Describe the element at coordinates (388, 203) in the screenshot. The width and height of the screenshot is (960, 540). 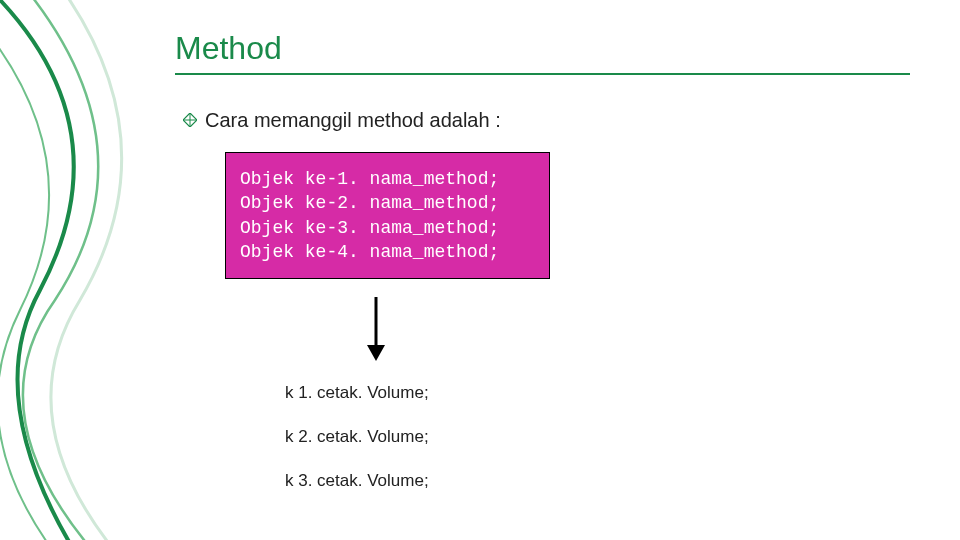
I see `code-line: Objek ke-2. nama_method;` at that location.